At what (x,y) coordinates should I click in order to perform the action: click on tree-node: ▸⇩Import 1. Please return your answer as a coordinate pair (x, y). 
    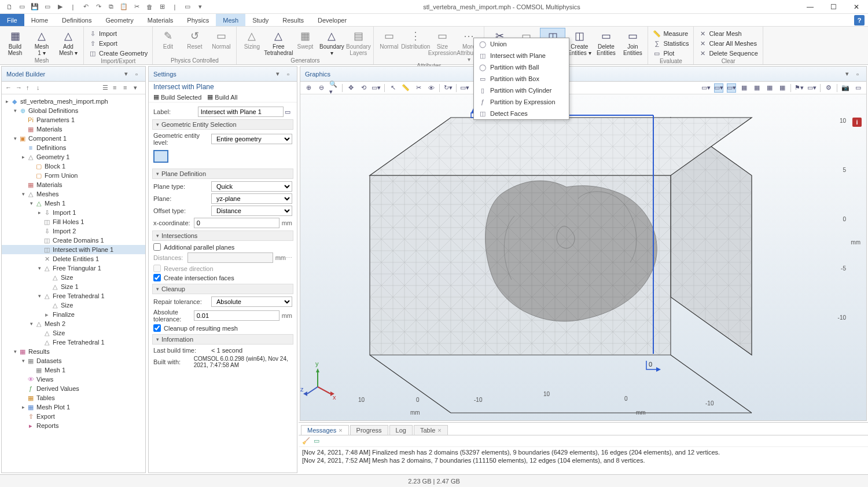
    Looking at the image, I should click on (73, 213).